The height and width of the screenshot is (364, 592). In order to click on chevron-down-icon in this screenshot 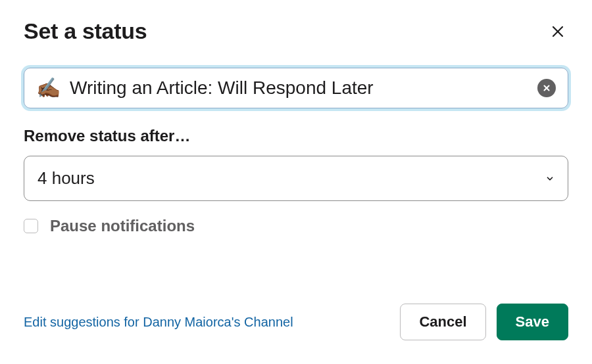, I will do `click(550, 179)`.